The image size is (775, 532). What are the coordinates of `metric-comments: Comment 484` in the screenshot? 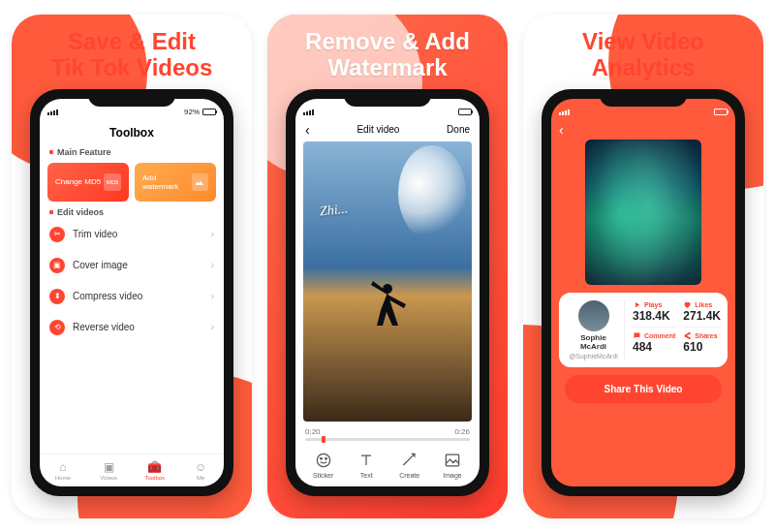 It's located at (654, 340).